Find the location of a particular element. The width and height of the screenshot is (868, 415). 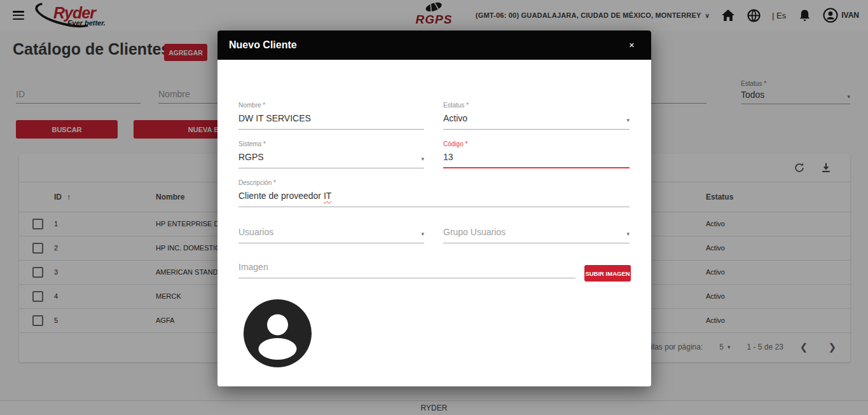

descripcion-misspelled-word: IT is located at coordinates (327, 196).